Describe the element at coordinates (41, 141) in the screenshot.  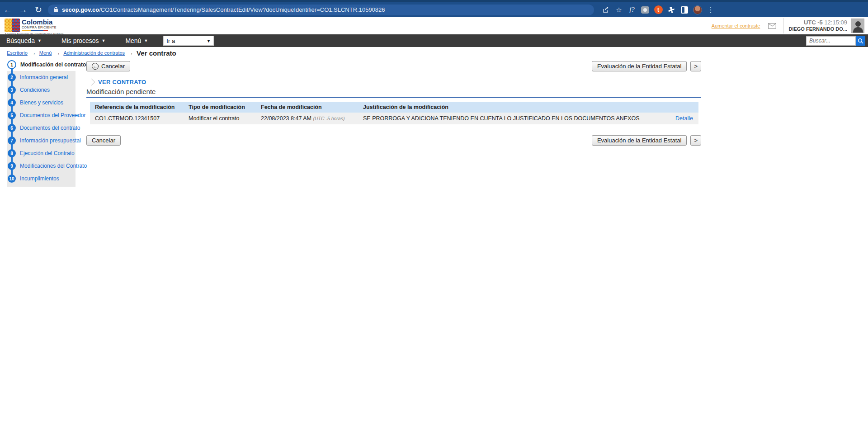
I see `sidebar-step-7: 7Información presupuestal` at that location.